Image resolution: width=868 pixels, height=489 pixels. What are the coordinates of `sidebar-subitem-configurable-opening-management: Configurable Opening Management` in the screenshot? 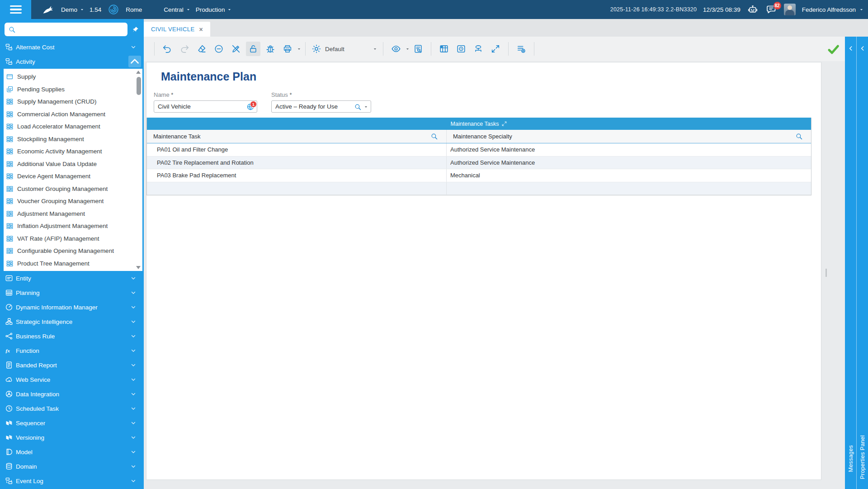 It's located at (73, 251).